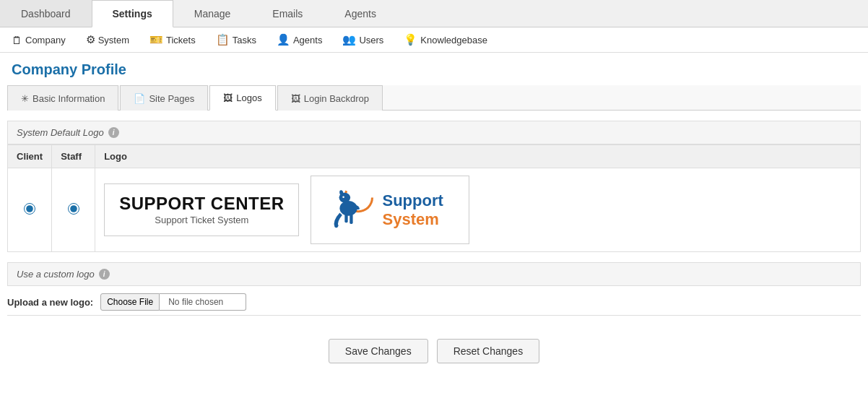 The image size is (868, 406). Describe the element at coordinates (435, 157) in the screenshot. I see `table-header-row: Client Staff Logo` at that location.